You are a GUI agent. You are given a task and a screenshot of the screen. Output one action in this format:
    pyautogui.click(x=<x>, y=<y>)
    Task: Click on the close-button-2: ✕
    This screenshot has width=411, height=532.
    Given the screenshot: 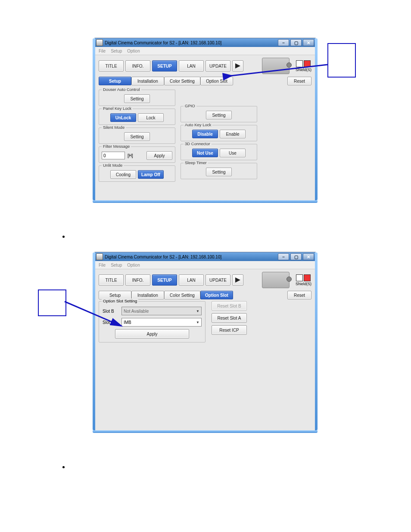 What is the action you would take?
    pyautogui.click(x=308, y=257)
    